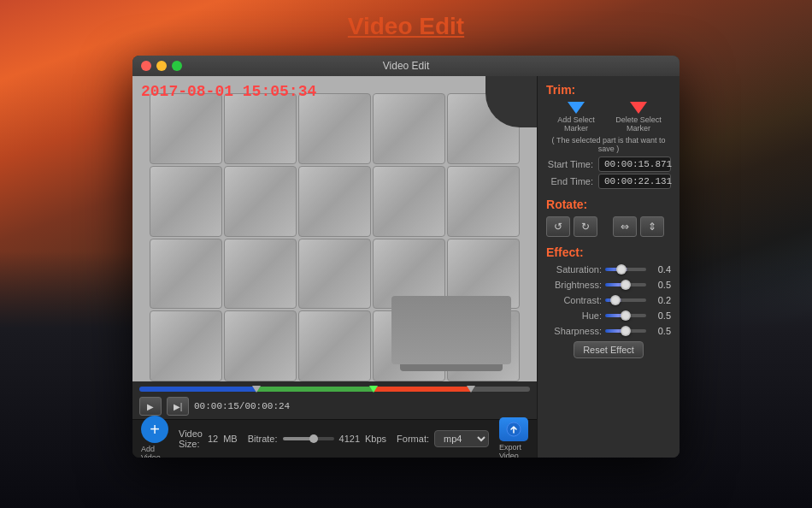 This screenshot has width=812, height=508. What do you see at coordinates (162, 66) in the screenshot?
I see `traffic-lights` at bounding box center [162, 66].